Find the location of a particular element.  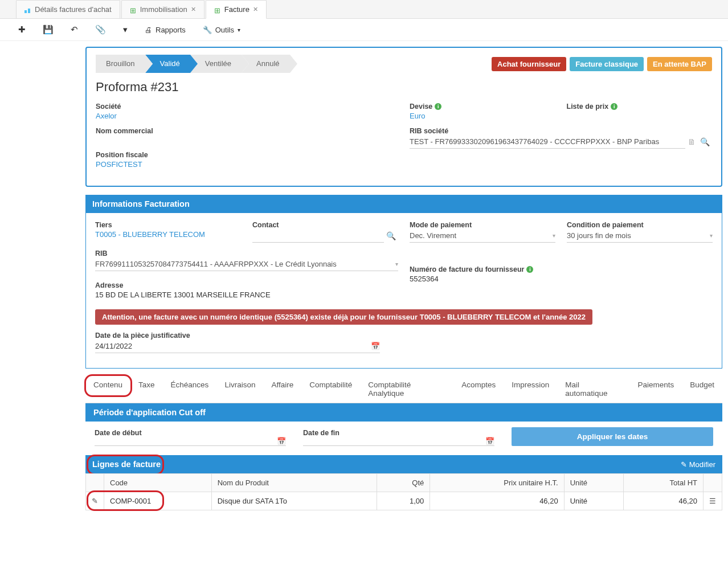

cell-produit: Disque dur SATA 1To is located at coordinates (294, 501).